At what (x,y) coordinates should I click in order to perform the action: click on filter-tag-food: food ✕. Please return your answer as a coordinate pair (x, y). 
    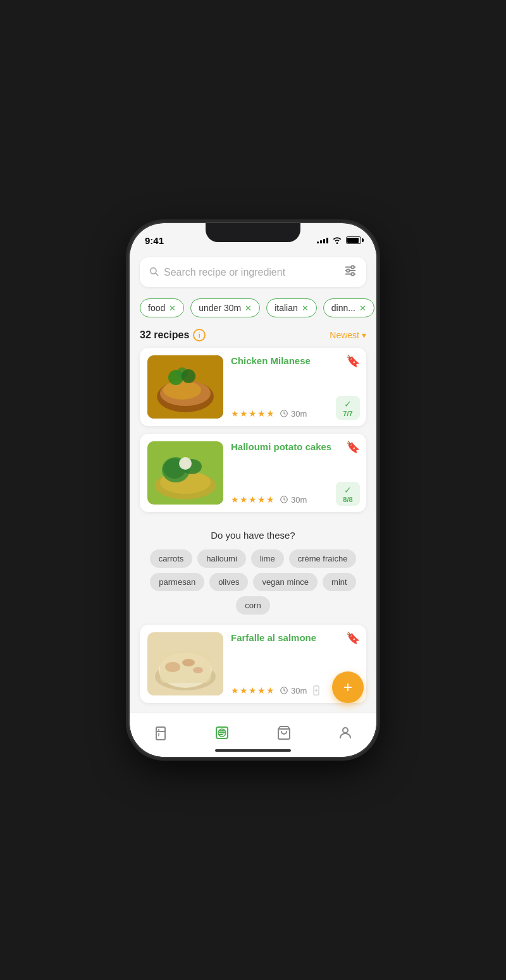
    Looking at the image, I should click on (162, 308).